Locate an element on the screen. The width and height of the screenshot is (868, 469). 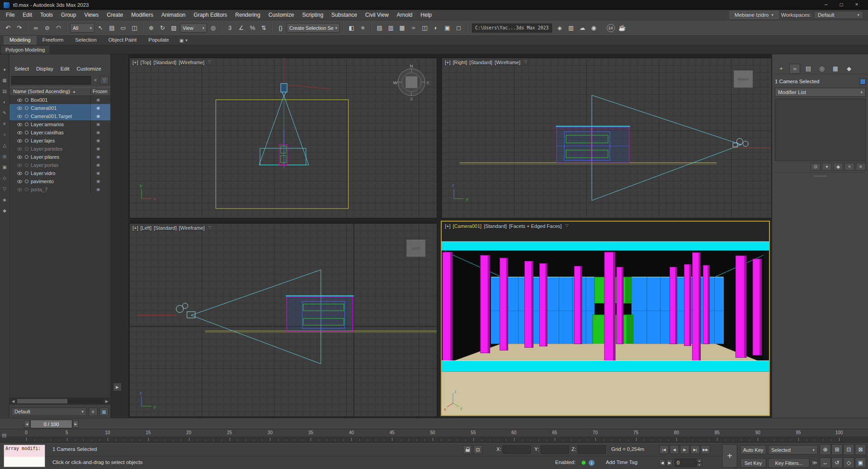
viewport-top-label-2: [Standard] is located at coordinates (165, 62).